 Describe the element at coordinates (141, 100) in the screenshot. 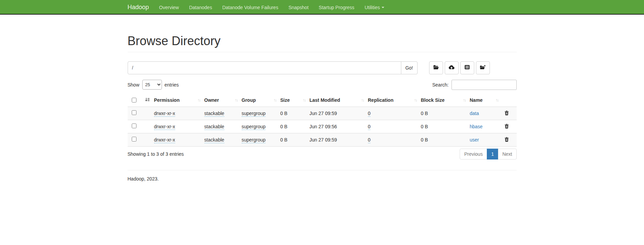

I see `select-column-header` at that location.